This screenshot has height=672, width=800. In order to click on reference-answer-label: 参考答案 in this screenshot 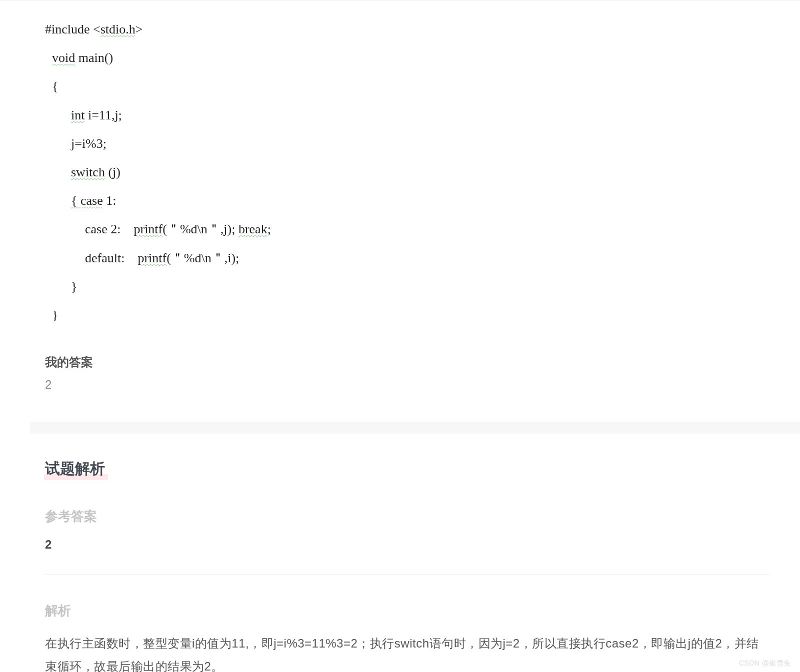, I will do `click(408, 517)`.